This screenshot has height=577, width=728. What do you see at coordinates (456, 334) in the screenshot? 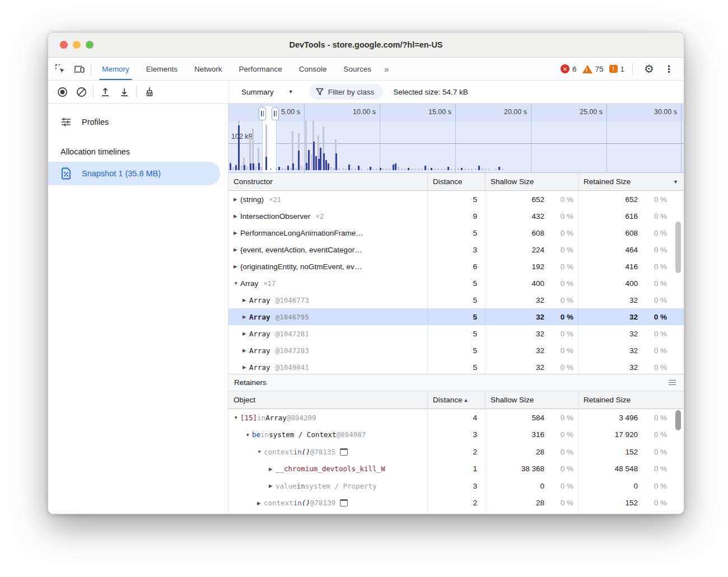
I see `constructor-row: ▶ Array @1047281 5 320 % 320 %` at bounding box center [456, 334].